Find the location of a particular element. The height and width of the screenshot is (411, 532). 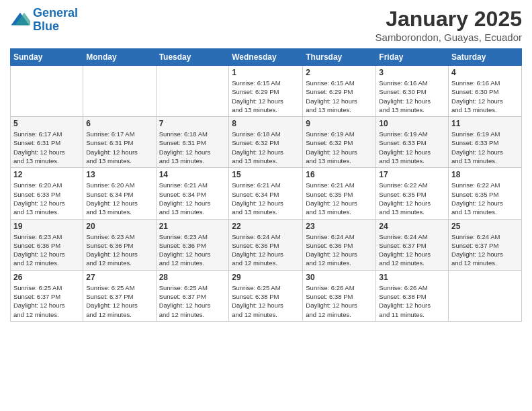

calendar-cell: 23Sunrise: 6:24 AM Sunset: 6:36 PM Dayli… is located at coordinates (340, 244).